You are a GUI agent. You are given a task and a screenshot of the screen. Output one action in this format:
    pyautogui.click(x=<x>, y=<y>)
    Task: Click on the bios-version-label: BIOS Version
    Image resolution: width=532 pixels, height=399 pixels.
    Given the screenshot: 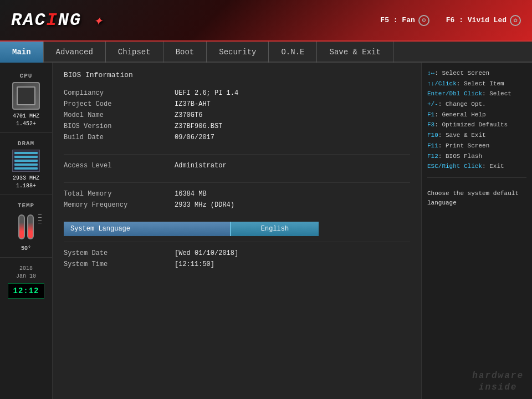 What is the action you would take?
    pyautogui.click(x=119, y=126)
    